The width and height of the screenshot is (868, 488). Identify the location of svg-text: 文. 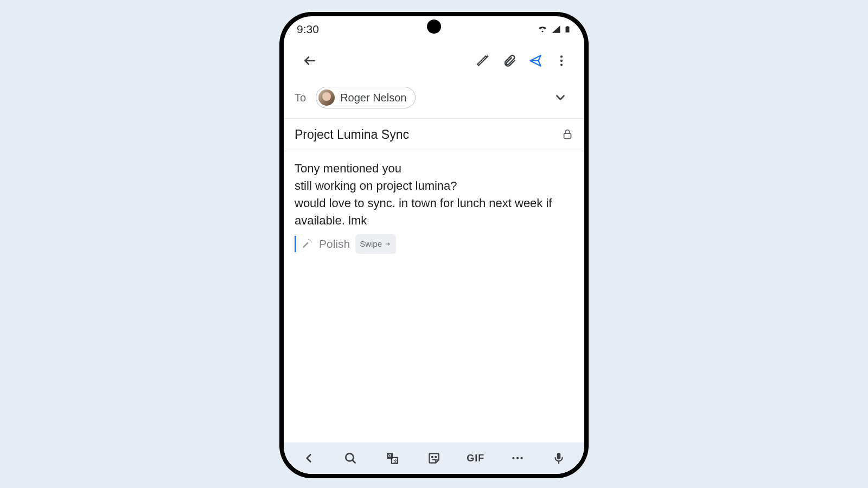
(395, 461).